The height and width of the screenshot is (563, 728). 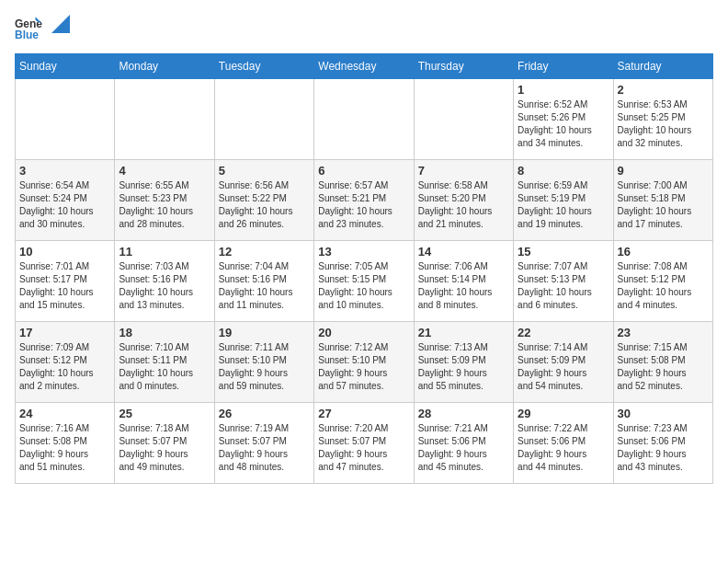 I want to click on day-info: Sunrise: 7:01 AM Sunset: 5:17 PM Dayligh…, so click(x=64, y=286).